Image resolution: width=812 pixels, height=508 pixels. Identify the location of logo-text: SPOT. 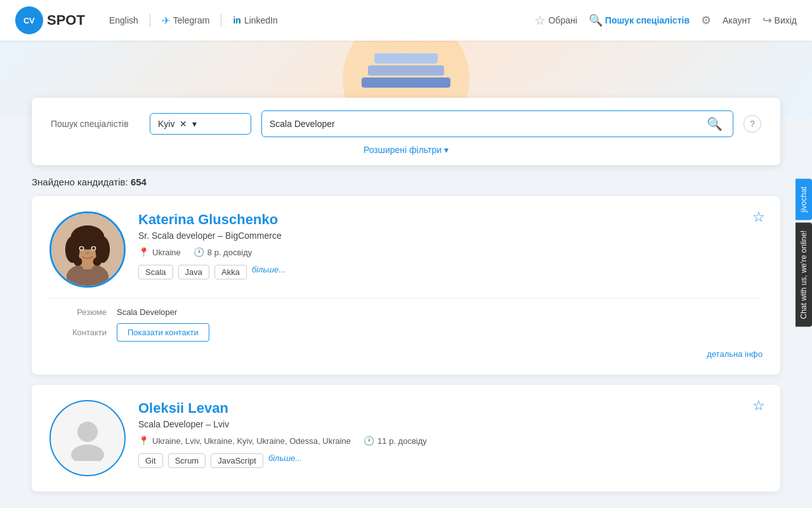
(66, 20).